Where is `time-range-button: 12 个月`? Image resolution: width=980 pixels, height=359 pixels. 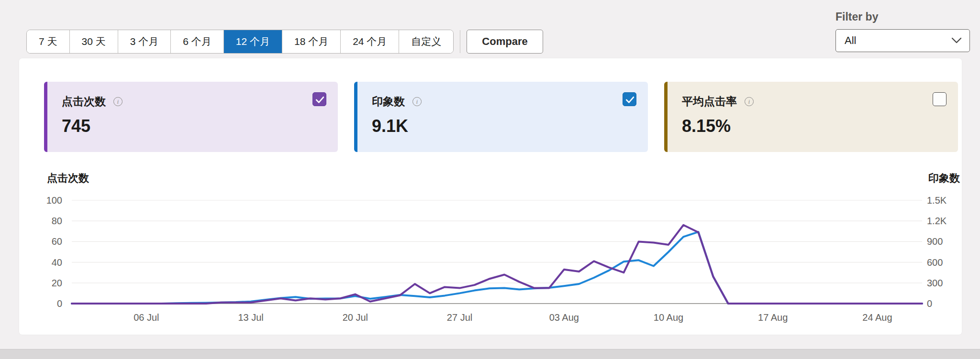
time-range-button: 12 个月 is located at coordinates (253, 42).